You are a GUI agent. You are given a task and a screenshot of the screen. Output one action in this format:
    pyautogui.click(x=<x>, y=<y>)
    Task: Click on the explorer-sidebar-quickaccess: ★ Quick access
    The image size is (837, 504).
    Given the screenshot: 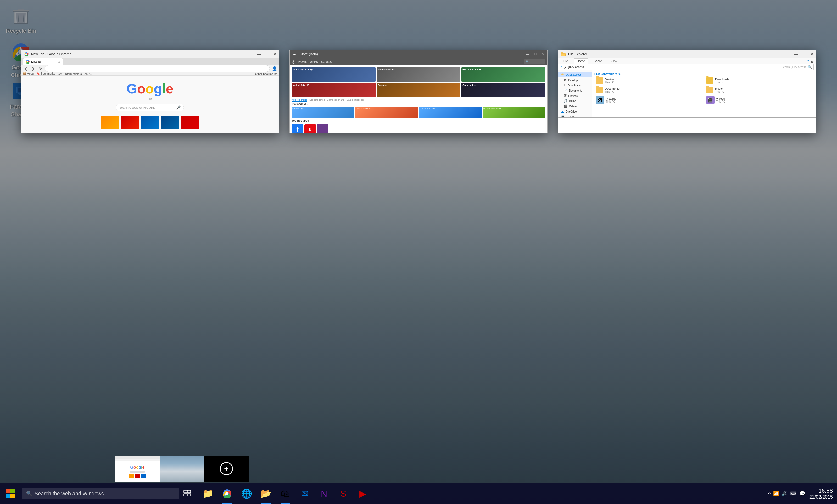 What is the action you would take?
    pyautogui.click(x=575, y=75)
    